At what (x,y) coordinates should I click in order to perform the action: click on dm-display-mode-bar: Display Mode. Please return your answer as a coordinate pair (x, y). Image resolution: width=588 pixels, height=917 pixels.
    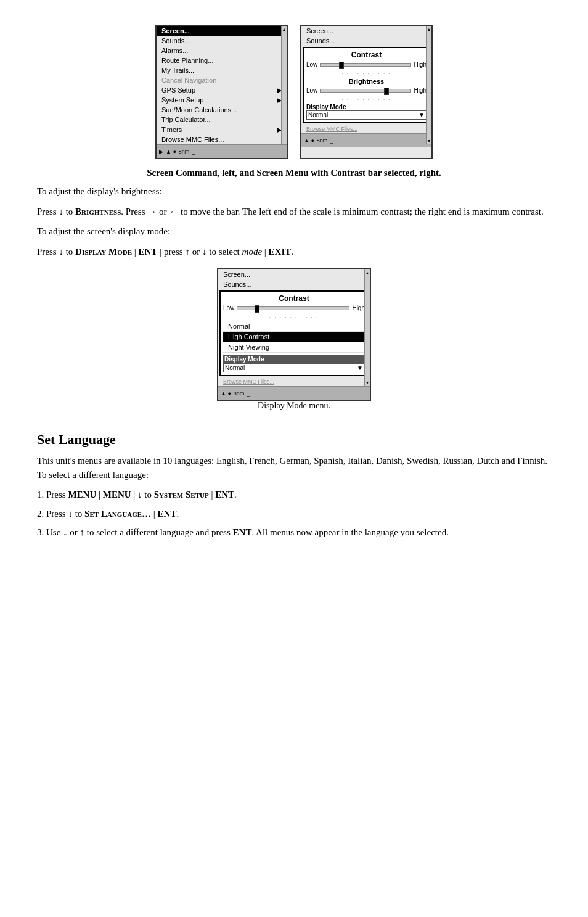
    Looking at the image, I should click on (294, 359).